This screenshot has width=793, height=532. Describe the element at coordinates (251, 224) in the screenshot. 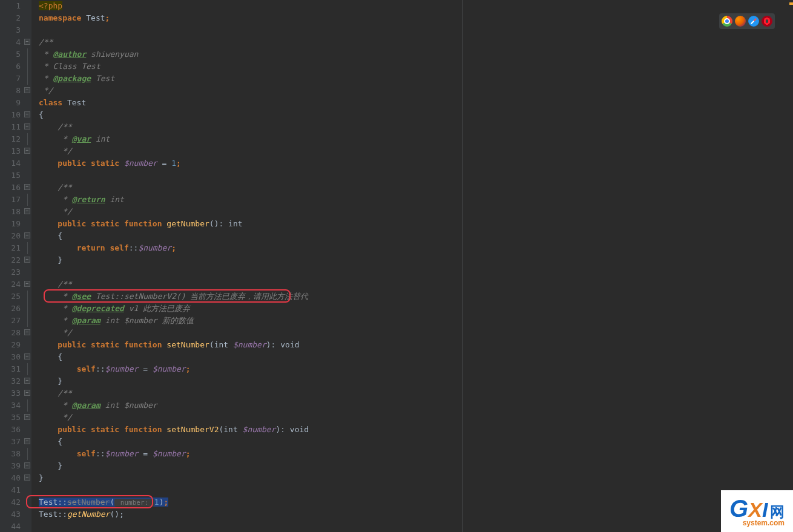

I see `code-line: public static function getNumber(): int` at that location.